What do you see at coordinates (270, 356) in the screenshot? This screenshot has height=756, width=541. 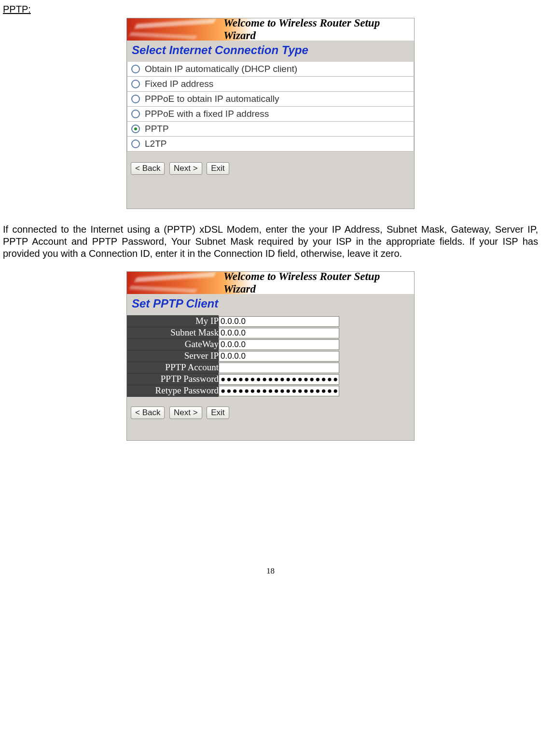 I see `wizard-set-pptp-client: Welcome to Wireless Router Setup Wizard …` at bounding box center [270, 356].